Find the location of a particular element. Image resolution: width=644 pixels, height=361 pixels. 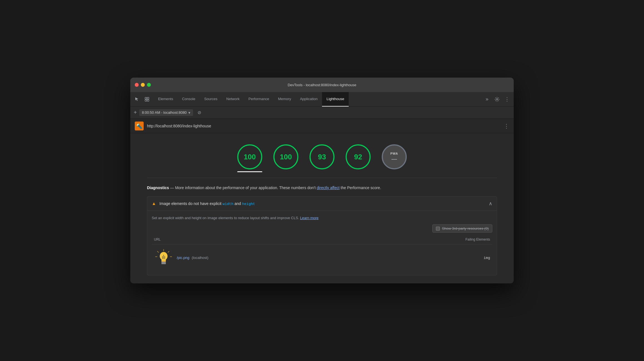

pwa-label: PWA is located at coordinates (394, 154).